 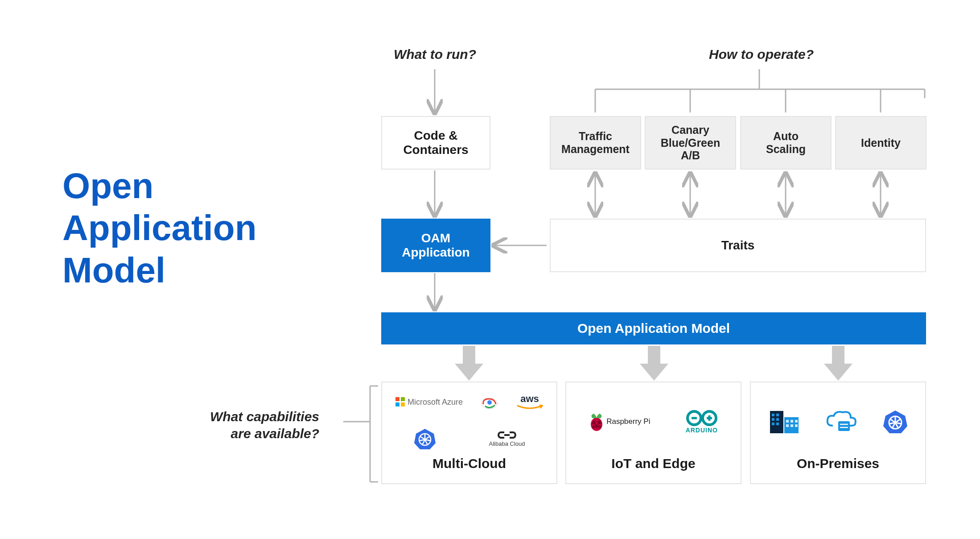 What do you see at coordinates (738, 245) in the screenshot?
I see `box-traits: Traits` at bounding box center [738, 245].